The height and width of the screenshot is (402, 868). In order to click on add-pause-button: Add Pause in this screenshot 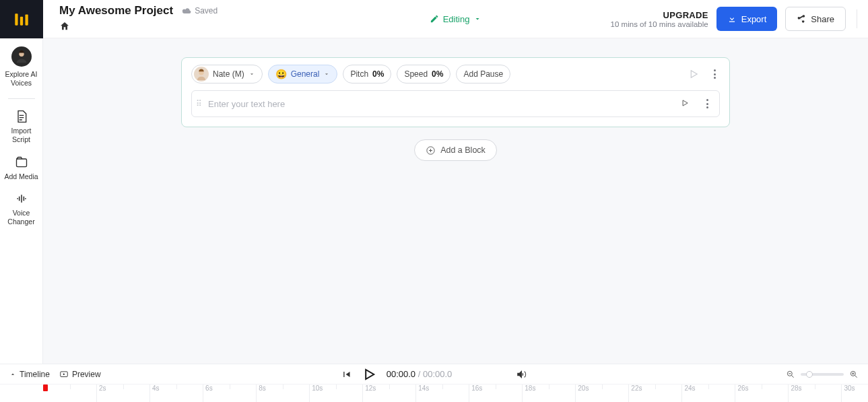, I will do `click(483, 74)`.